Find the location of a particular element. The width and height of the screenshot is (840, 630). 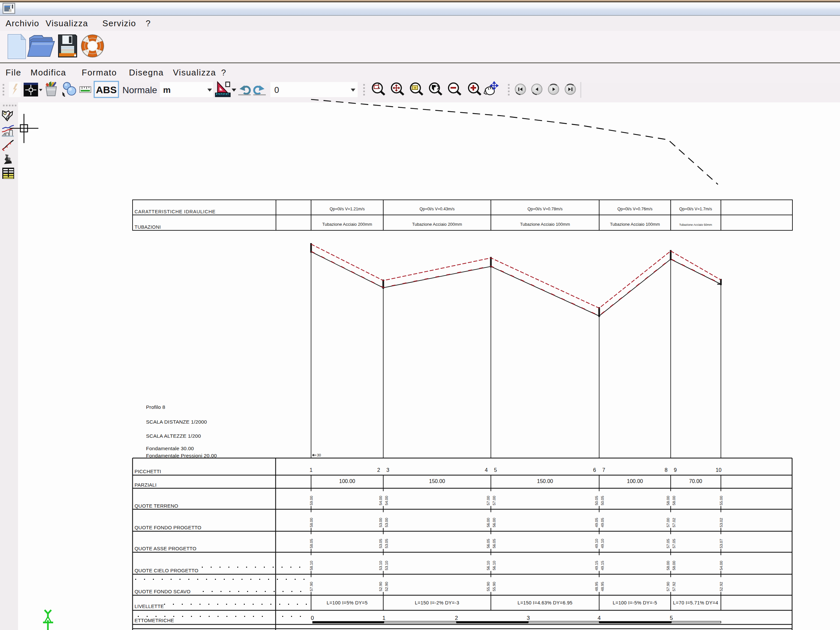

svg-text: L=100 I=-5% DY=-5 is located at coordinates (635, 603).